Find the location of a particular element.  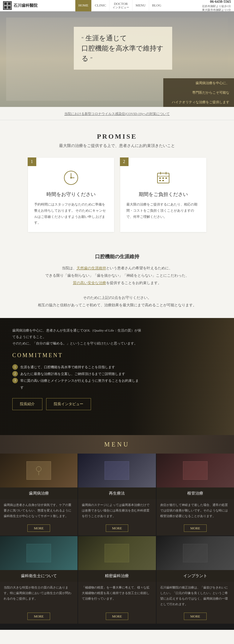

card-icon-calendar is located at coordinates (163, 179).